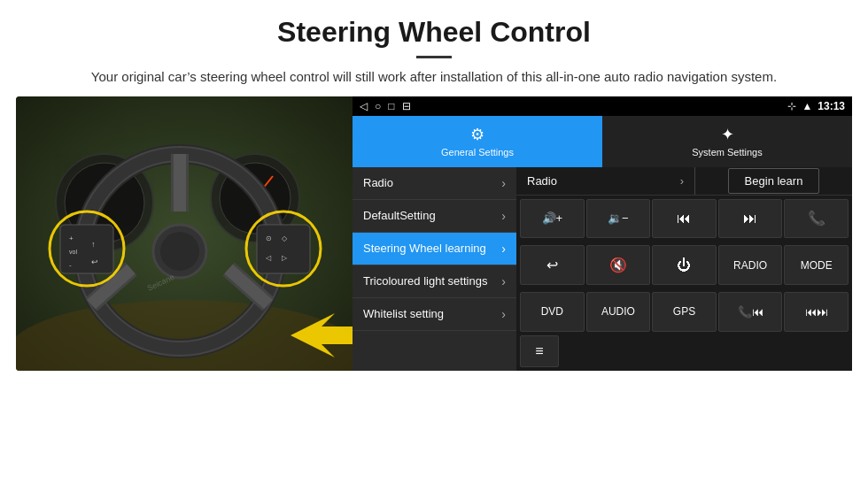 The width and height of the screenshot is (868, 484). Describe the element at coordinates (542, 181) in the screenshot. I see `radio-label: Radio` at that location.